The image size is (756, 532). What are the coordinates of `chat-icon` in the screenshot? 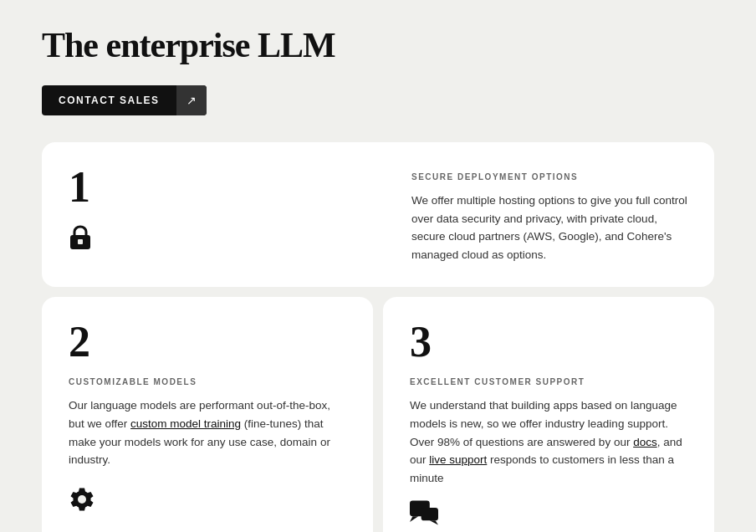 It's located at (549, 514).